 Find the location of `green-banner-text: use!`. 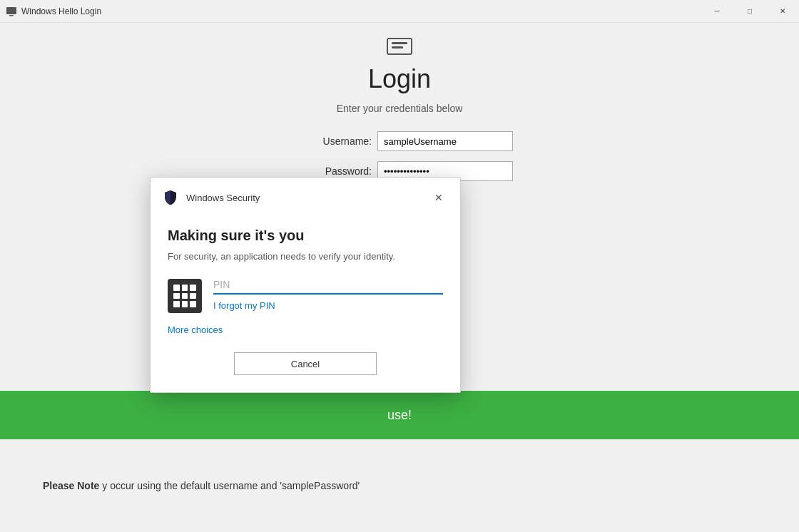

green-banner-text: use! is located at coordinates (400, 415).